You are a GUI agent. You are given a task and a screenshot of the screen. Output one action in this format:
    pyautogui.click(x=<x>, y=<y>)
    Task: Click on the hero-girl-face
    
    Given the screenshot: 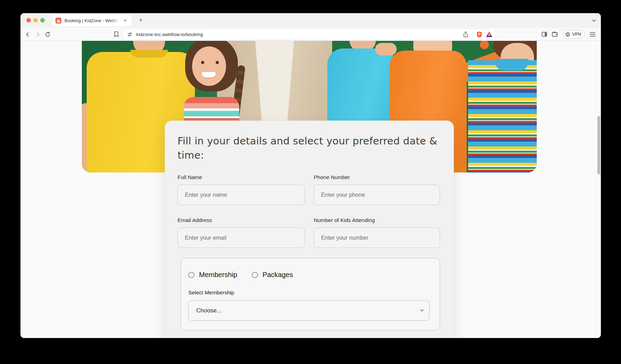 What is the action you would take?
    pyautogui.click(x=209, y=66)
    